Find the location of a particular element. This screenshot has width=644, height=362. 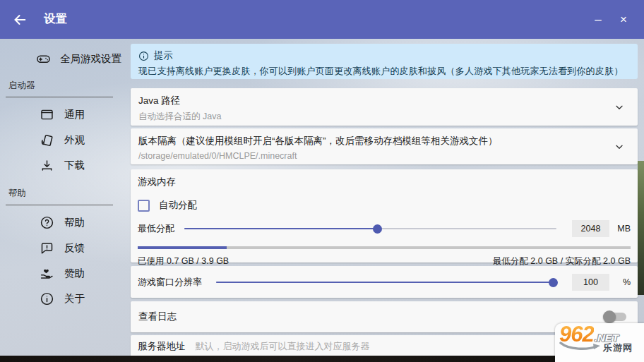

auto-allocate-row: 自动分配 is located at coordinates (384, 205).